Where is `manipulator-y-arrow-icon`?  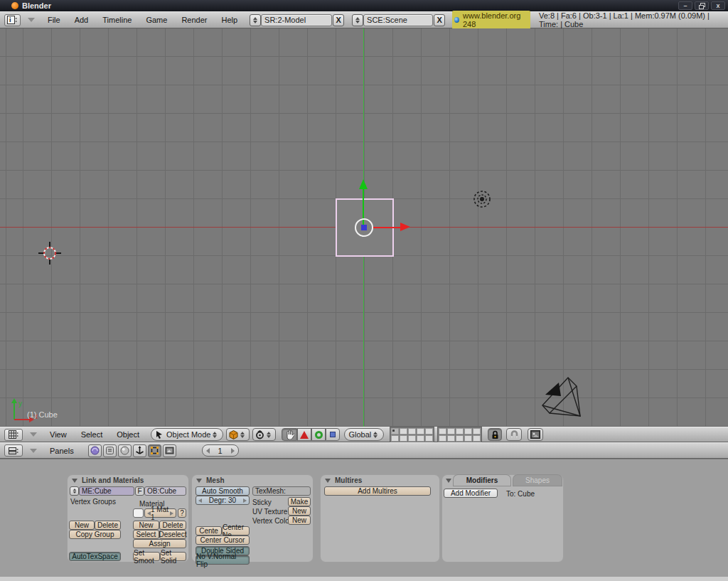 manipulator-y-arrow-icon is located at coordinates (363, 184).